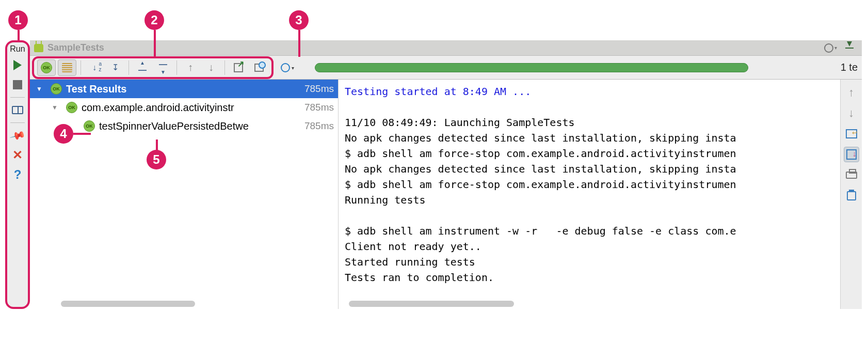  I want to click on tree-test-time: 785ms, so click(319, 126).